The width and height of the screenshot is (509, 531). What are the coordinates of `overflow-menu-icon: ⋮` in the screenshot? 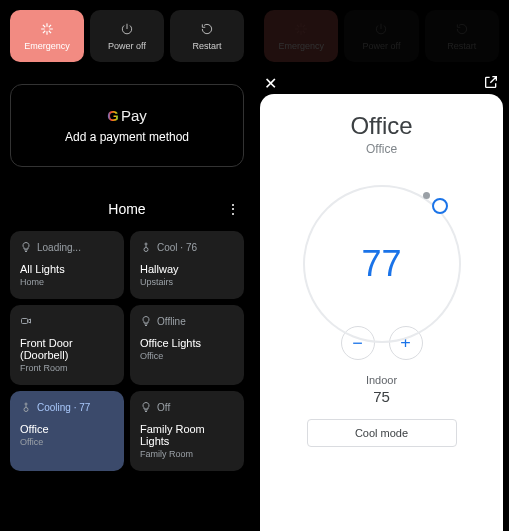 It's located at (233, 209).